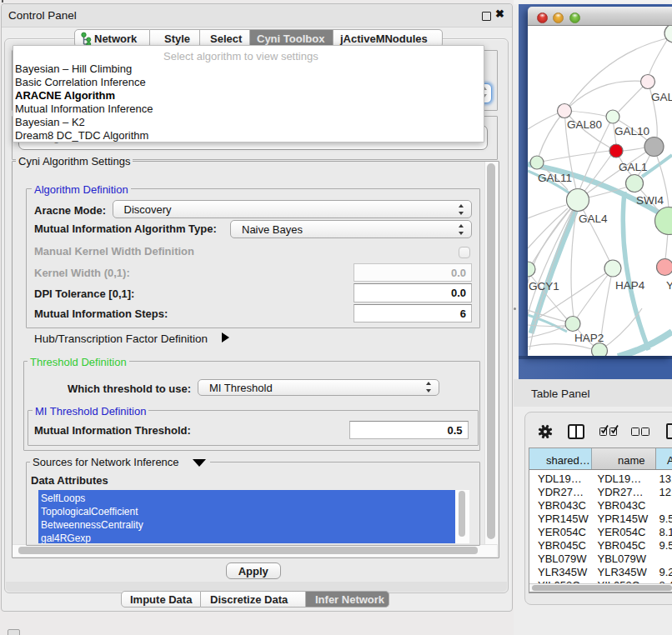  Describe the element at coordinates (630, 285) in the screenshot. I see `svg-text: HAP4` at that location.